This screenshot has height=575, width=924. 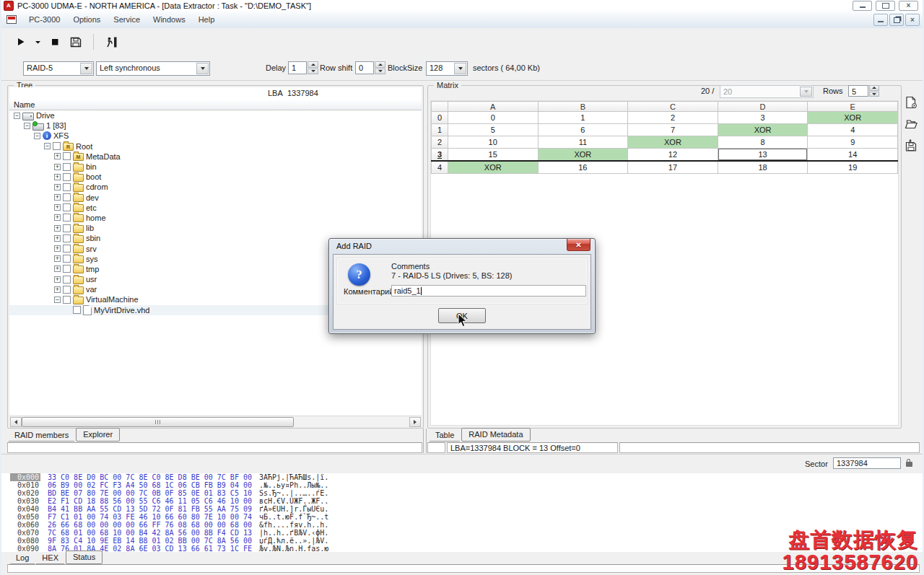 I want to click on comment-input: raid5_1, so click(x=489, y=291).